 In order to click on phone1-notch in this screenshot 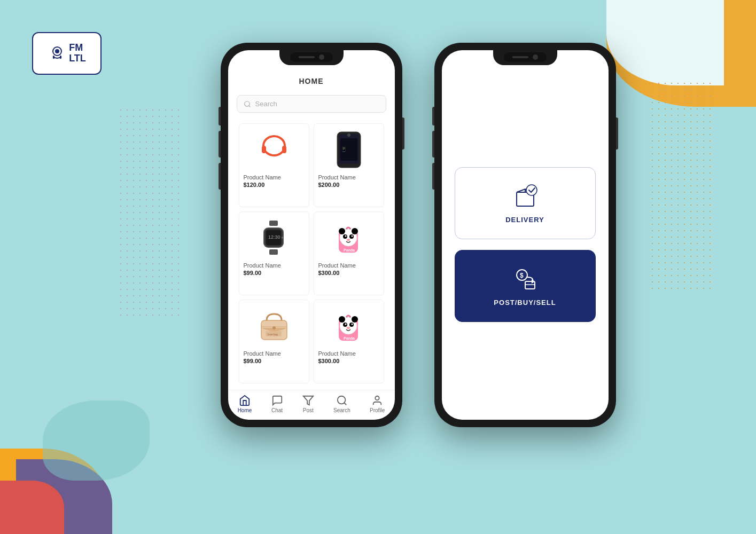, I will do `click(311, 58)`.